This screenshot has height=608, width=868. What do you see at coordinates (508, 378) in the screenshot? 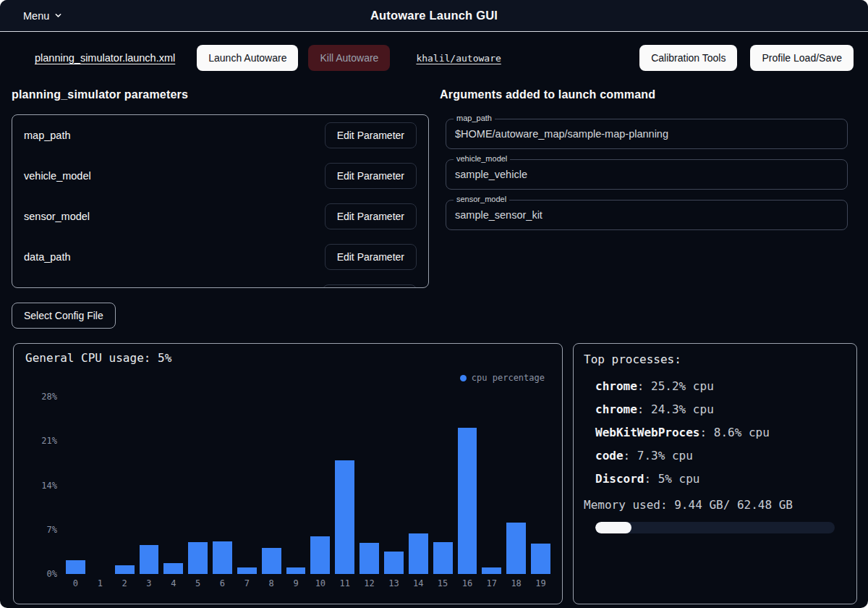
I see `legend-label: cpu percentage` at bounding box center [508, 378].